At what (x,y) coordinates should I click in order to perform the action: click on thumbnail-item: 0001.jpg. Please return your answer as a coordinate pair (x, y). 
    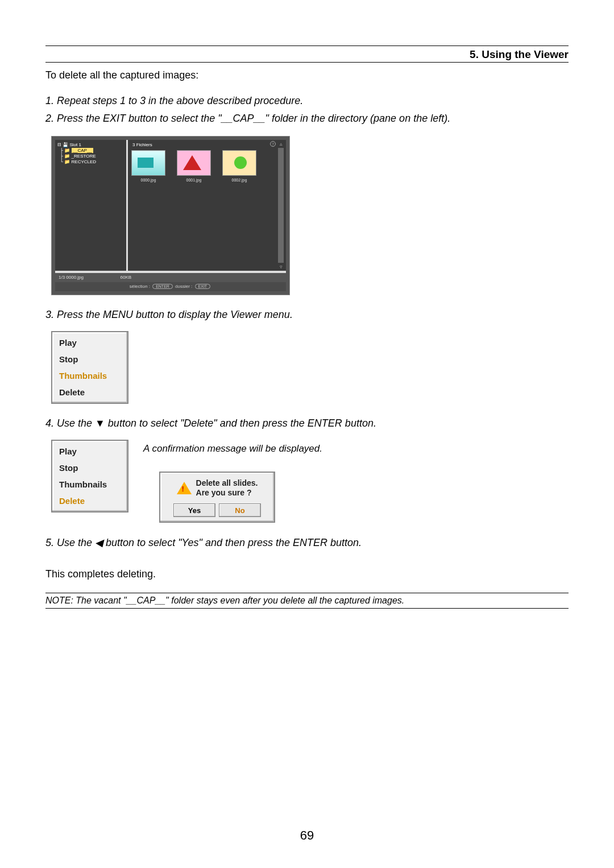
    Looking at the image, I should click on (194, 166).